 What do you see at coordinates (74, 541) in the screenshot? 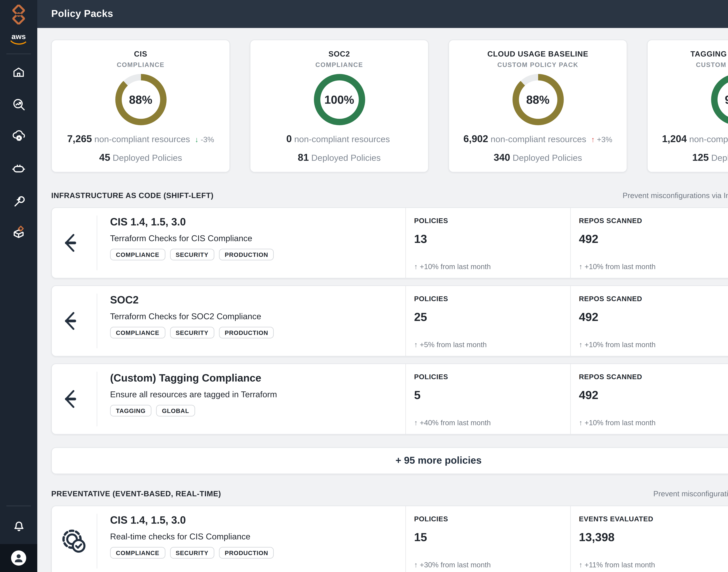
I see `gear-check-icon` at bounding box center [74, 541].